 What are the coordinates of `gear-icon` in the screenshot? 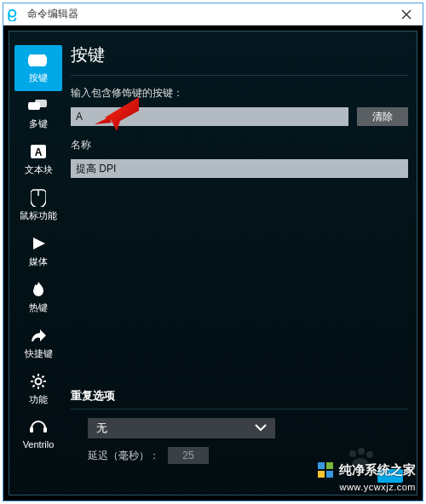 It's located at (38, 381).